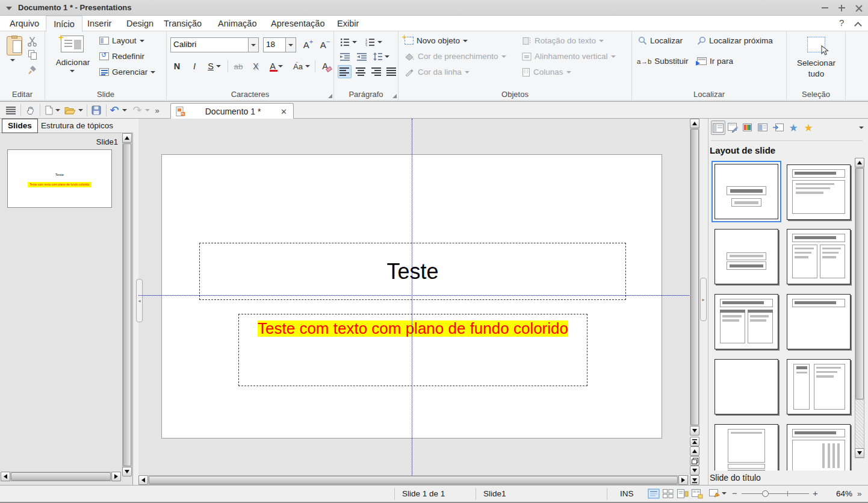 The width and height of the screenshot is (868, 503). What do you see at coordinates (116, 476) in the screenshot?
I see `panel-scroll-right-icon` at bounding box center [116, 476].